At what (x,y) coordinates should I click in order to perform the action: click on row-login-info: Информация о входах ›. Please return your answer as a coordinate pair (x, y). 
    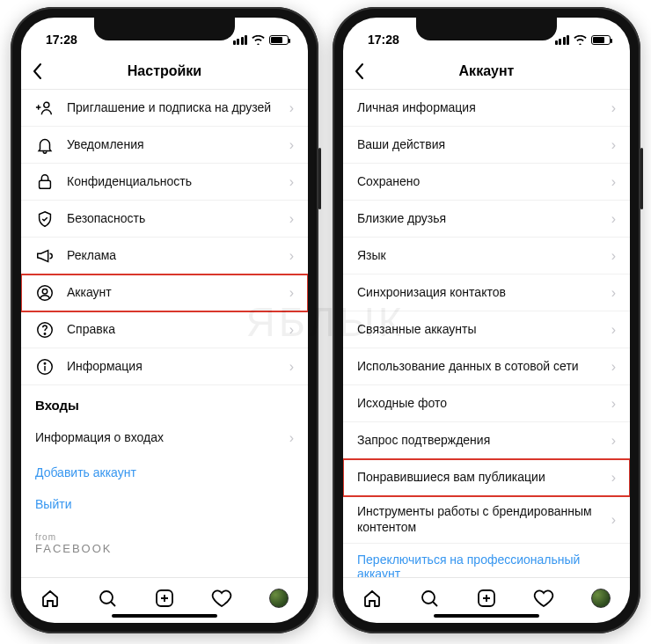
    Looking at the image, I should click on (165, 438).